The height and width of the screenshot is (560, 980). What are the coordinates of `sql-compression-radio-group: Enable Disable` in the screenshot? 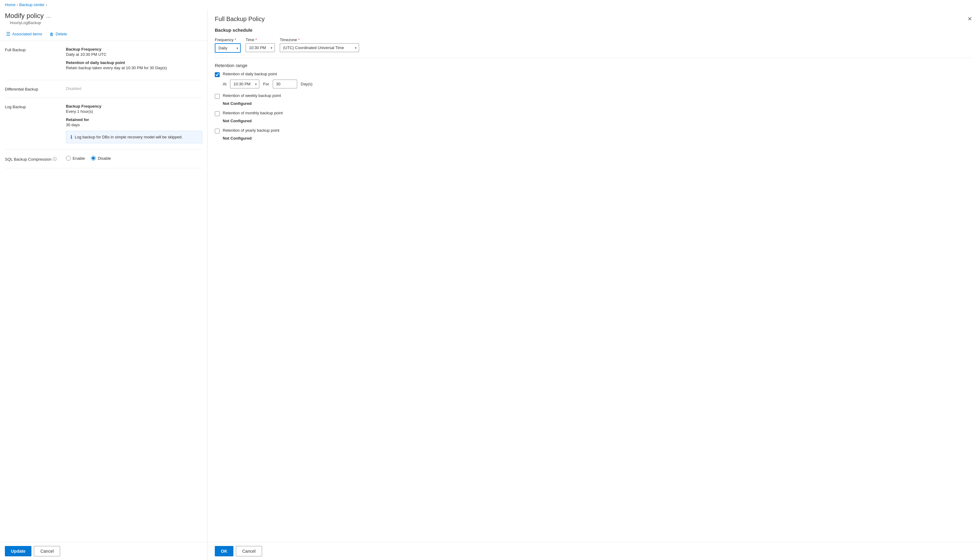 It's located at (134, 158).